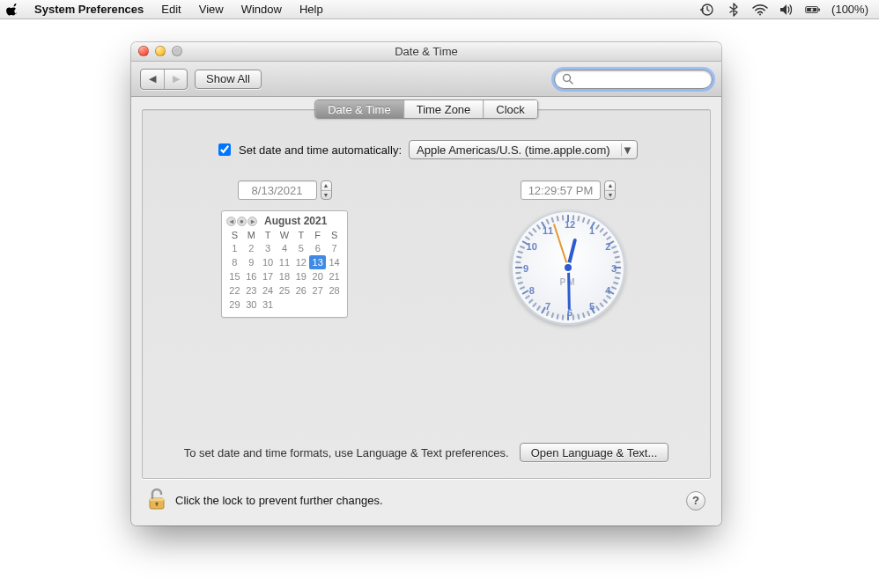 The height and width of the screenshot is (588, 879). I want to click on menu-view: View, so click(211, 10).